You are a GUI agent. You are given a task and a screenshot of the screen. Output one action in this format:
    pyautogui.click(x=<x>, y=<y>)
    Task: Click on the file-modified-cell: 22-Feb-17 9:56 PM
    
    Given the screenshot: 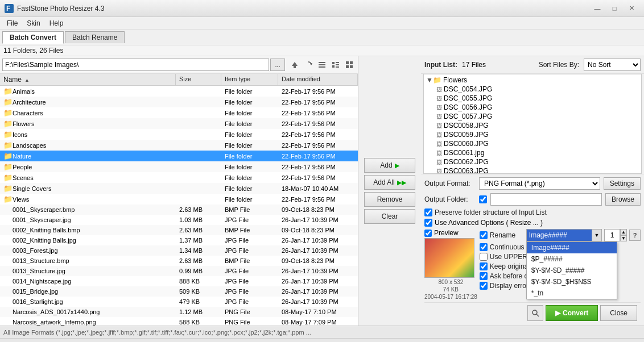 What is the action you would take?
    pyautogui.click(x=318, y=113)
    